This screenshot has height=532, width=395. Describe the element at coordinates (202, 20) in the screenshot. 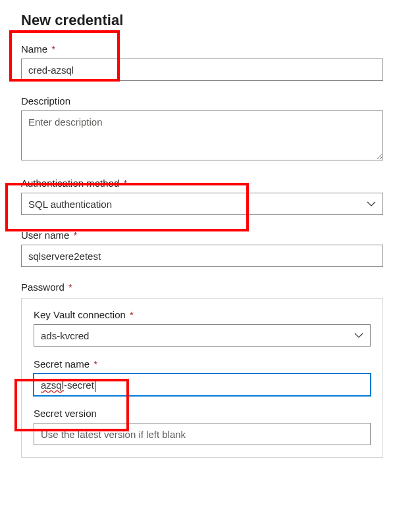

I see `page-title: New credential` at that location.